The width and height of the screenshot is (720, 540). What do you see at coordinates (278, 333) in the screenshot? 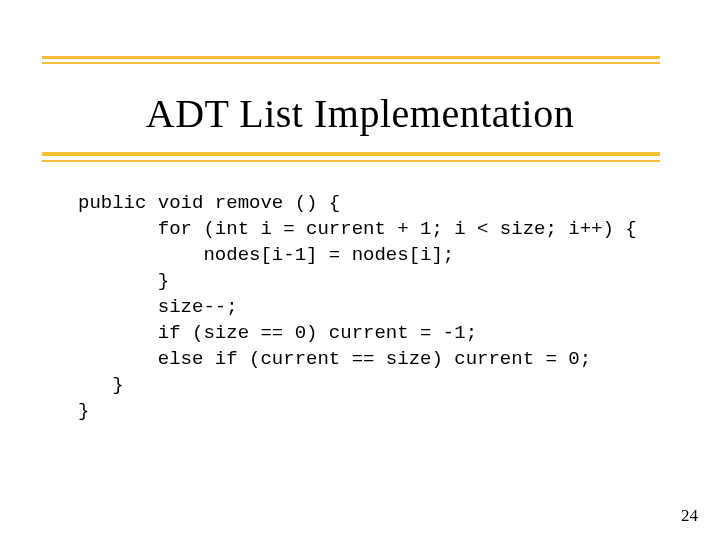
I see `code-line: if (size == 0) current = -1;` at bounding box center [278, 333].